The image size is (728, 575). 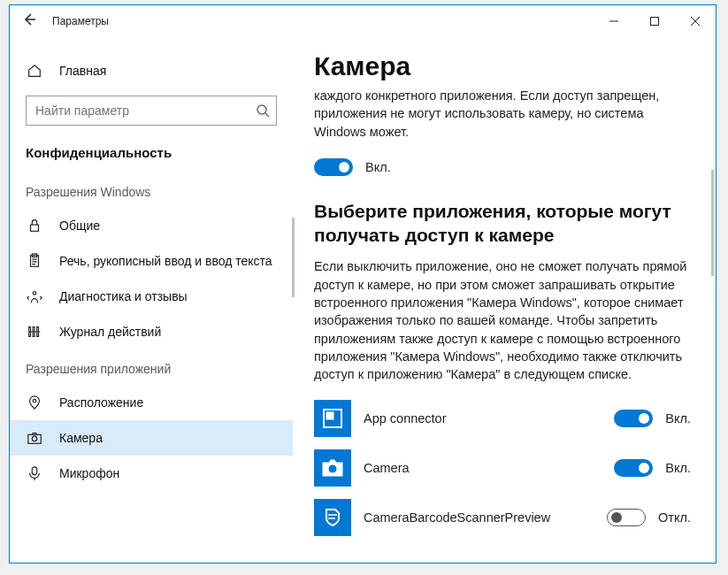 What do you see at coordinates (151, 438) in the screenshot?
I see `sidebar-item-camera: Камера` at bounding box center [151, 438].